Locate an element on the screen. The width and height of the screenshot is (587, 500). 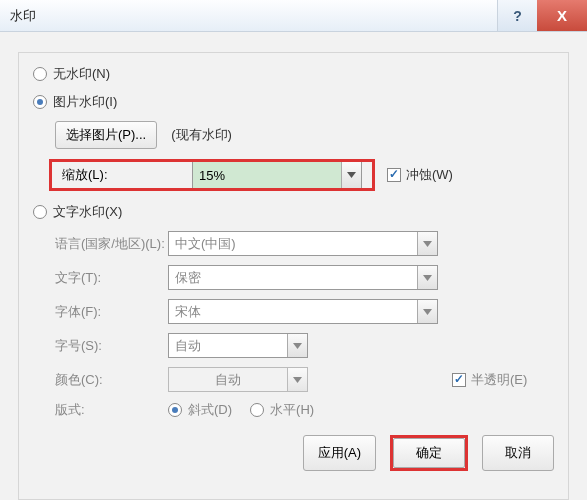
size-label: 字号(S): is located at coordinates (100, 346).